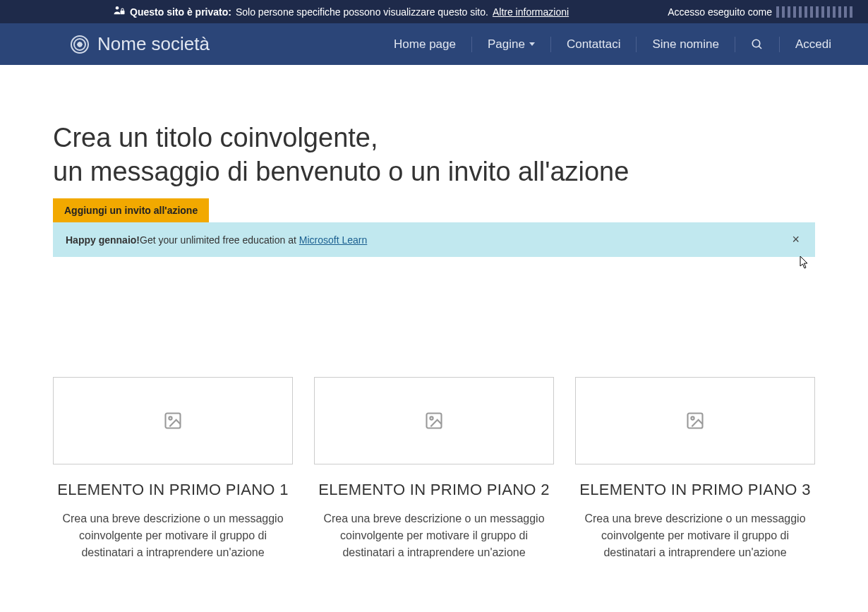  What do you see at coordinates (131, 210) in the screenshot?
I see `add-cta-button: Aggiungi un invito all'azione` at bounding box center [131, 210].